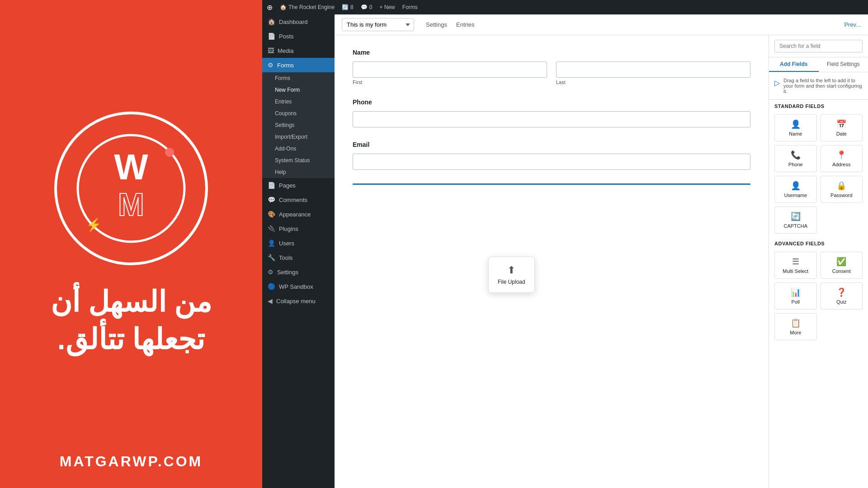 The height and width of the screenshot is (488, 868). Describe the element at coordinates (796, 333) in the screenshot. I see `more-field-item-label: More` at that location.